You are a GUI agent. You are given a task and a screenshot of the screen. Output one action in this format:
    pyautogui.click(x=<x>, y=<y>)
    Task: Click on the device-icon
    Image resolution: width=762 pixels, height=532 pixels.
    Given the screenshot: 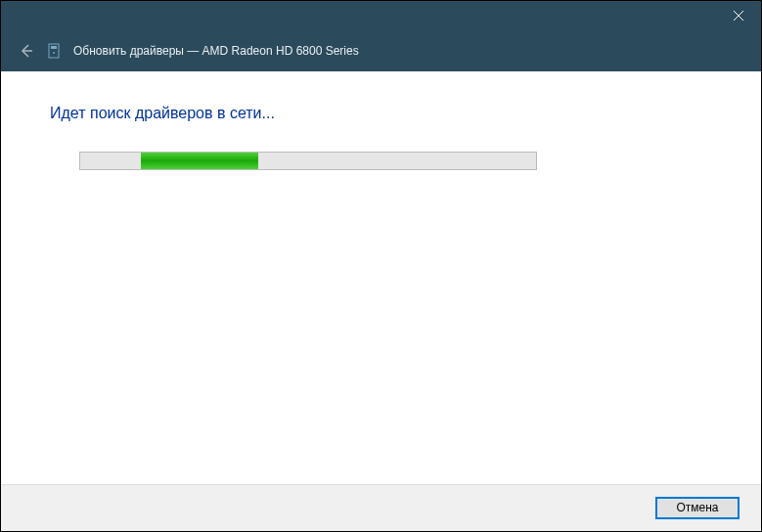 What is the action you would take?
    pyautogui.click(x=54, y=51)
    